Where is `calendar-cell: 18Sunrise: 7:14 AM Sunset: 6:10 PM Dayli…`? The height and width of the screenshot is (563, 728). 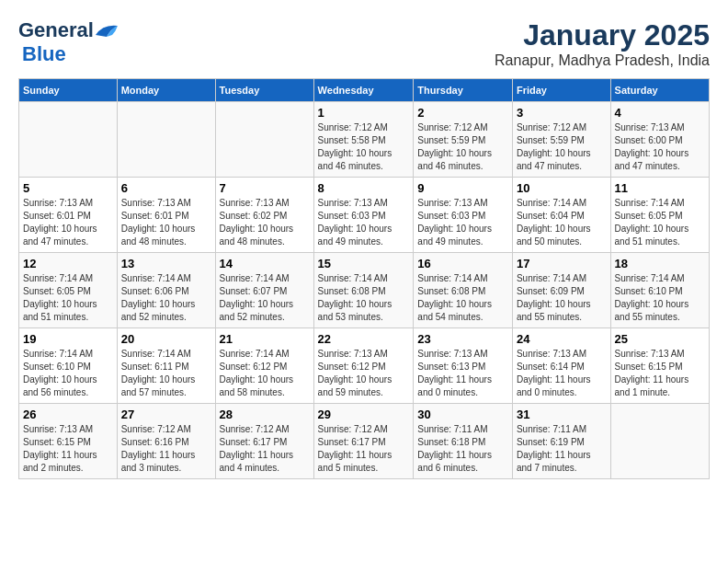
calendar-cell: 18Sunrise: 7:14 AM Sunset: 6:10 PM Dayli… is located at coordinates (660, 291).